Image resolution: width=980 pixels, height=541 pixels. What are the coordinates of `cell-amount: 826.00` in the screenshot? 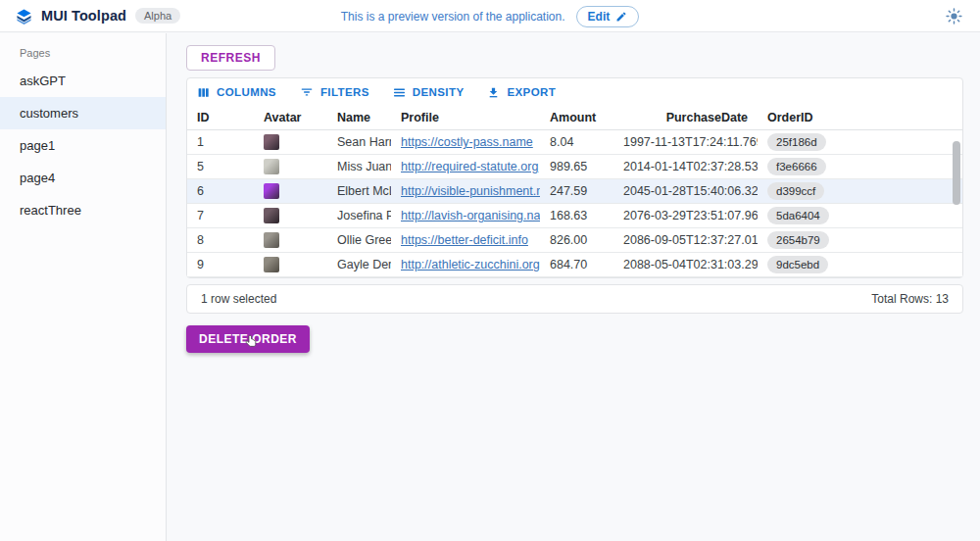 It's located at (576, 240).